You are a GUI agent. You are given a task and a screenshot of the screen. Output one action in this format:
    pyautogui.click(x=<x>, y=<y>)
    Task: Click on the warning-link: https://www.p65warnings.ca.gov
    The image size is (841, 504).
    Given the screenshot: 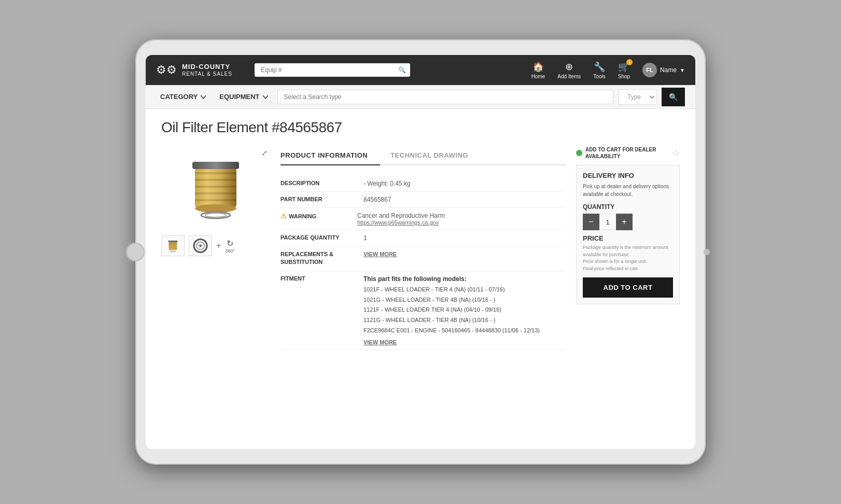 What is the action you would take?
    pyautogui.click(x=461, y=222)
    